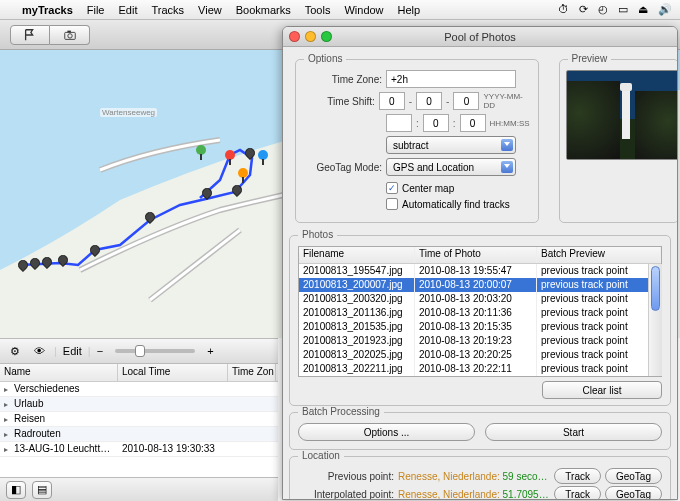  What do you see at coordinates (480, 431) in the screenshot?
I see `batch-processing-group: Batch Processing Options ... Start` at bounding box center [480, 431].